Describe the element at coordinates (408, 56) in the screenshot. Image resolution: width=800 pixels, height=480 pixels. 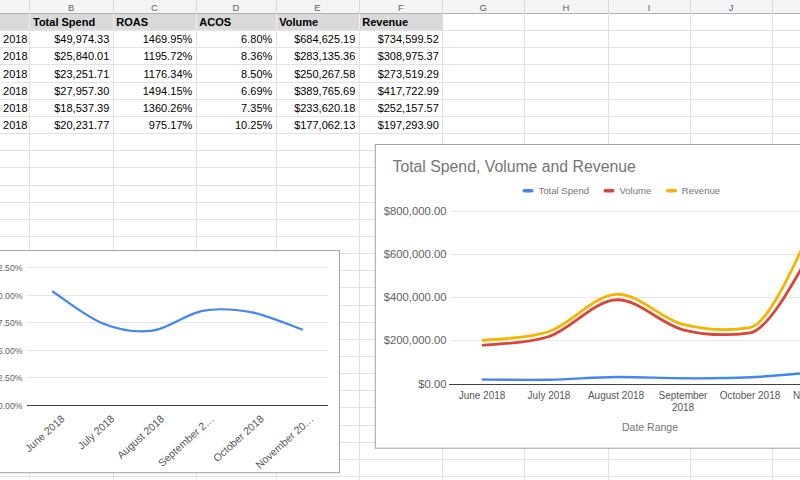
I see `svg-text: $308,975.37` at that location.